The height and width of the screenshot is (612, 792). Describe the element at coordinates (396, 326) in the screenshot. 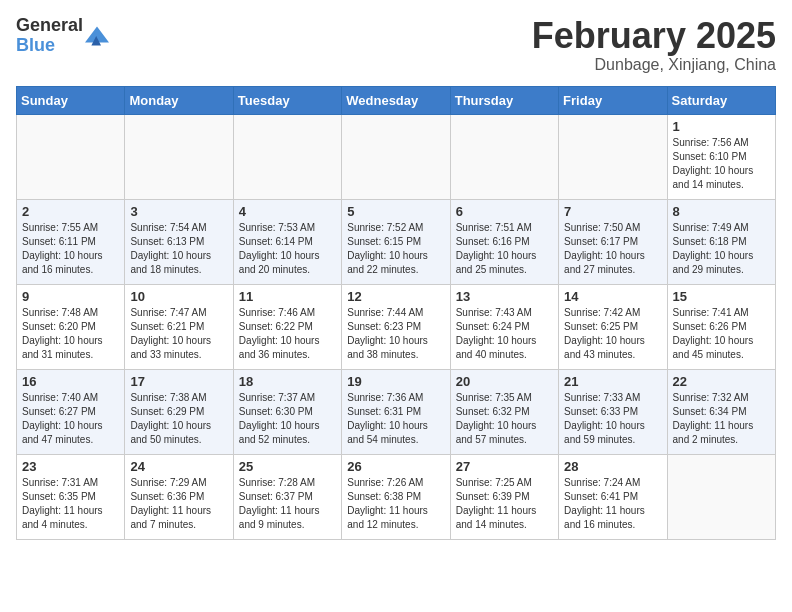

I see `calendar-cell: 12Sunrise: 7:44 AM Sunset: 6:23 PM Dayli…` at that location.